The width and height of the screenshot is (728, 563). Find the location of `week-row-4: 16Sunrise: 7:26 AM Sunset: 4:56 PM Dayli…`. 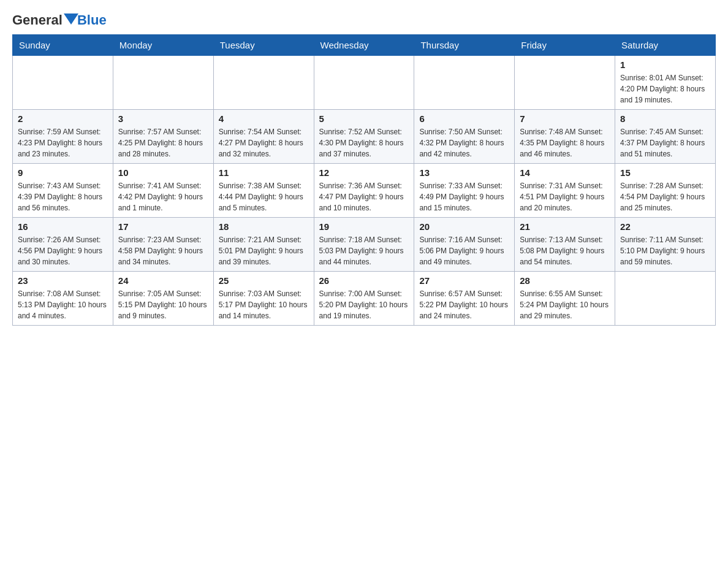

week-row-4: 16Sunrise: 7:26 AM Sunset: 4:56 PM Dayli… is located at coordinates (364, 245).